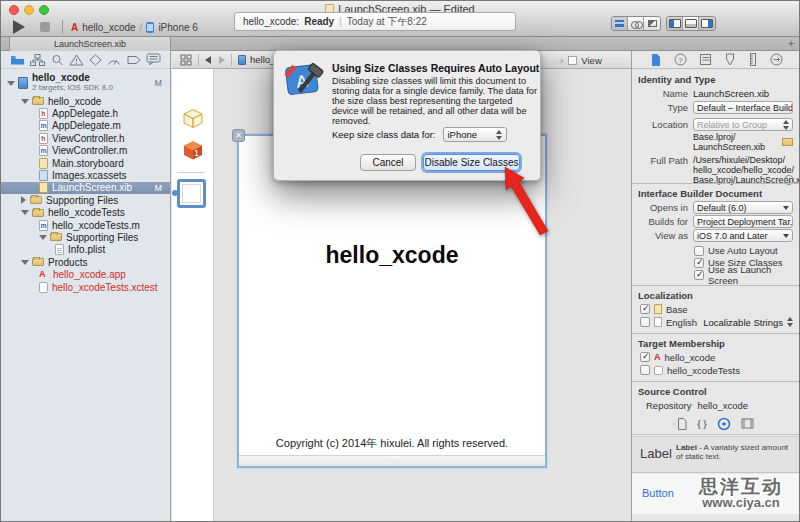 The image size is (800, 522). What do you see at coordinates (636, 24) in the screenshot?
I see `assistant-editor-button` at bounding box center [636, 24].